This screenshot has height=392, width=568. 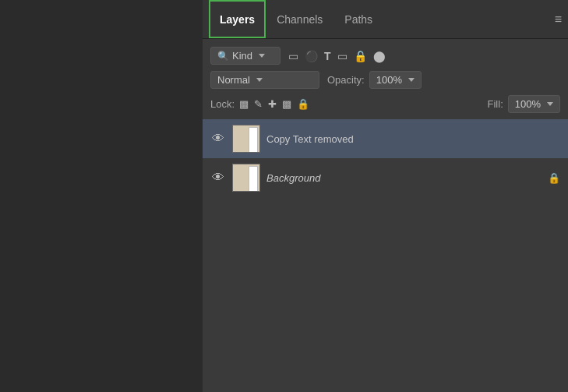 I want to click on opacity-value-text: 100%, so click(x=390, y=79).